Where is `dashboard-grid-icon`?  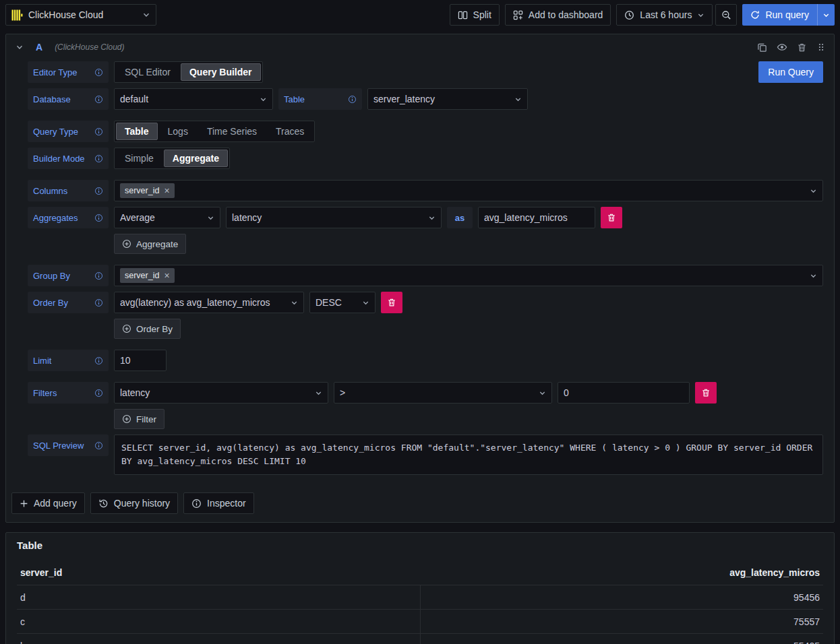
dashboard-grid-icon is located at coordinates (518, 15).